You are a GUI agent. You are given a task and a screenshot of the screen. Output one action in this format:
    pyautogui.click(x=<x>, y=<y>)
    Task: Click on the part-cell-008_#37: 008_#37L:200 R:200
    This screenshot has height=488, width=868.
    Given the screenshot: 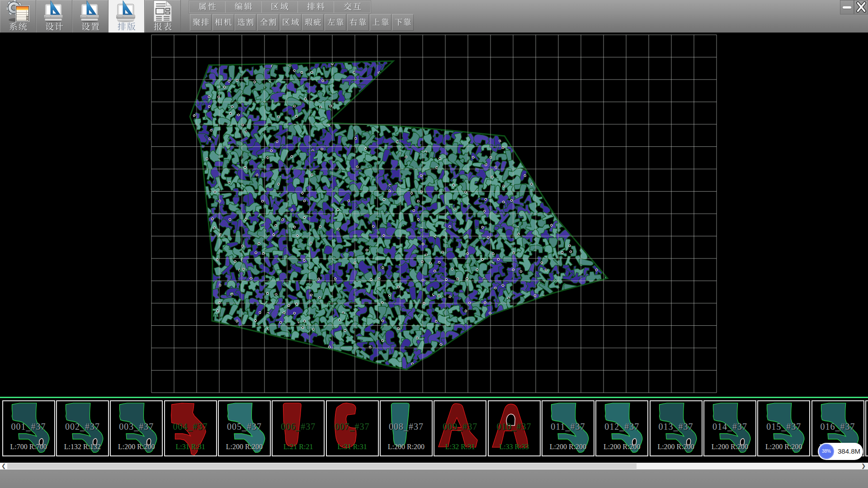 What is the action you would take?
    pyautogui.click(x=406, y=428)
    